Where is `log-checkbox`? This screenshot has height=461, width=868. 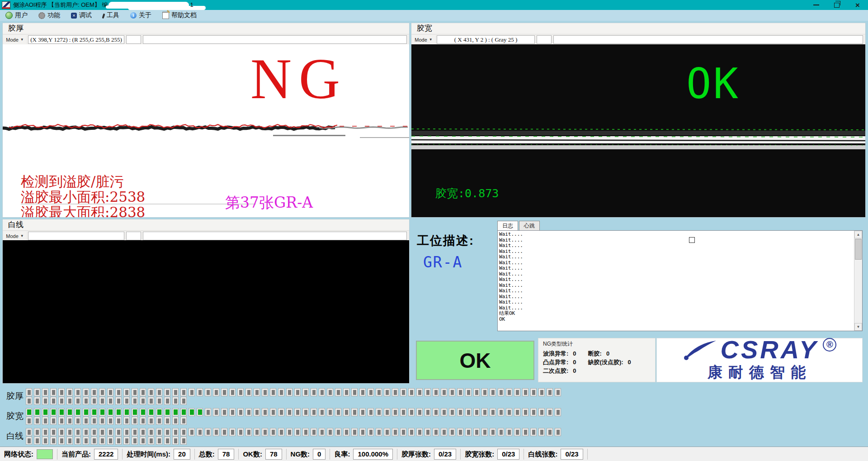 log-checkbox is located at coordinates (692, 240).